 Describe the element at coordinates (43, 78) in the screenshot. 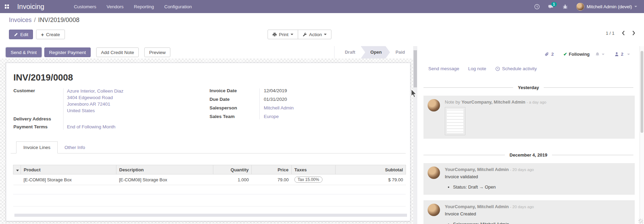

I see `invoice-number-title: INV/2019/0008` at that location.